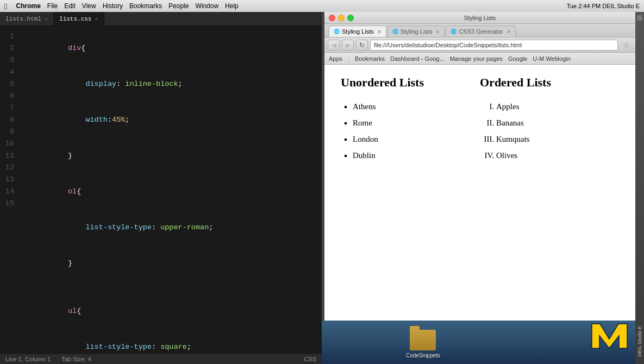 The height and width of the screenshot is (364, 644). I want to click on ol-item-2: Kumquats, so click(558, 139).